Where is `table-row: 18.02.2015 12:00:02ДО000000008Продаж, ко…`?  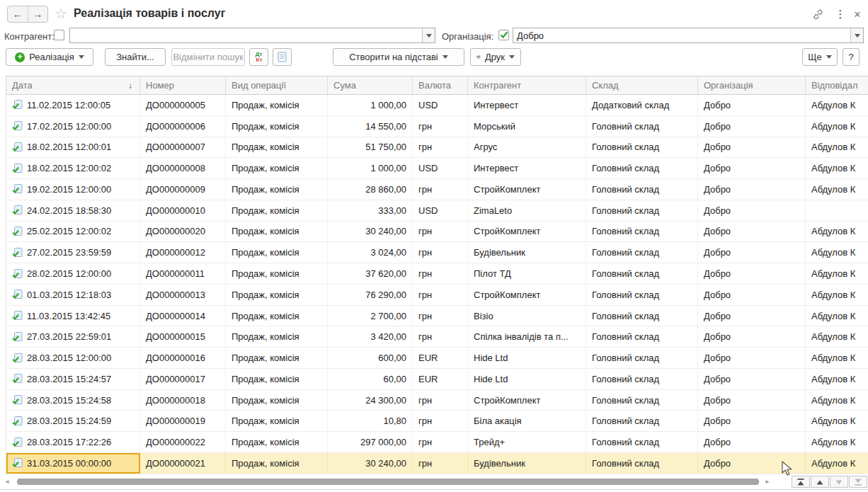 table-row: 18.02.2015 12:00:02ДО000000008Продаж, ко… is located at coordinates (437, 168).